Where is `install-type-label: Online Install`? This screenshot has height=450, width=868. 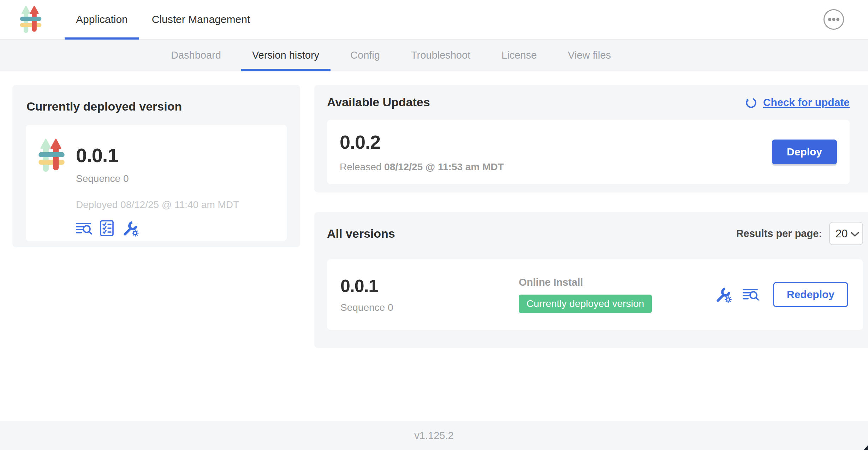
install-type-label: Online Install is located at coordinates (617, 283).